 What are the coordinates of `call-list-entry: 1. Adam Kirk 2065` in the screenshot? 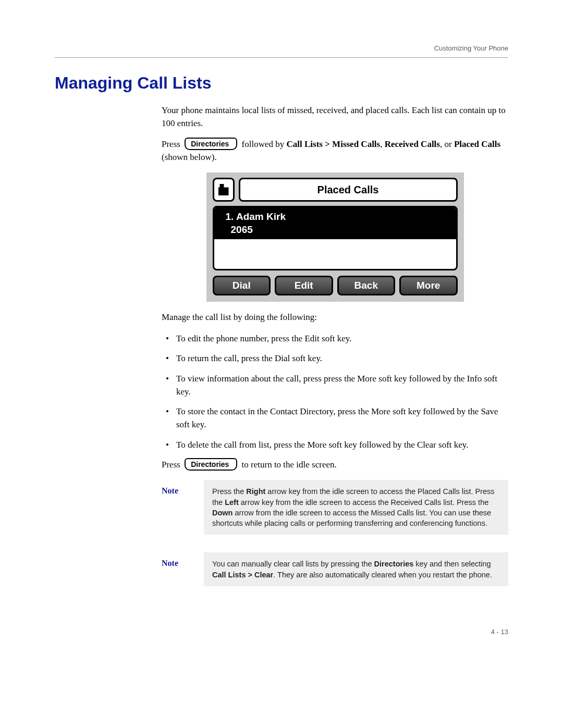 It's located at (335, 223).